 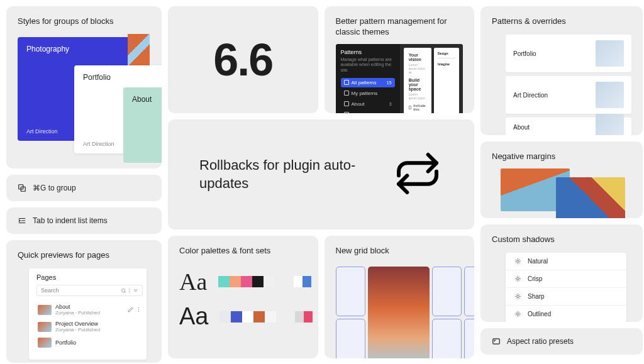 I want to click on shadow-list: NaturalCrispSharpOutlined, so click(x=566, y=287).